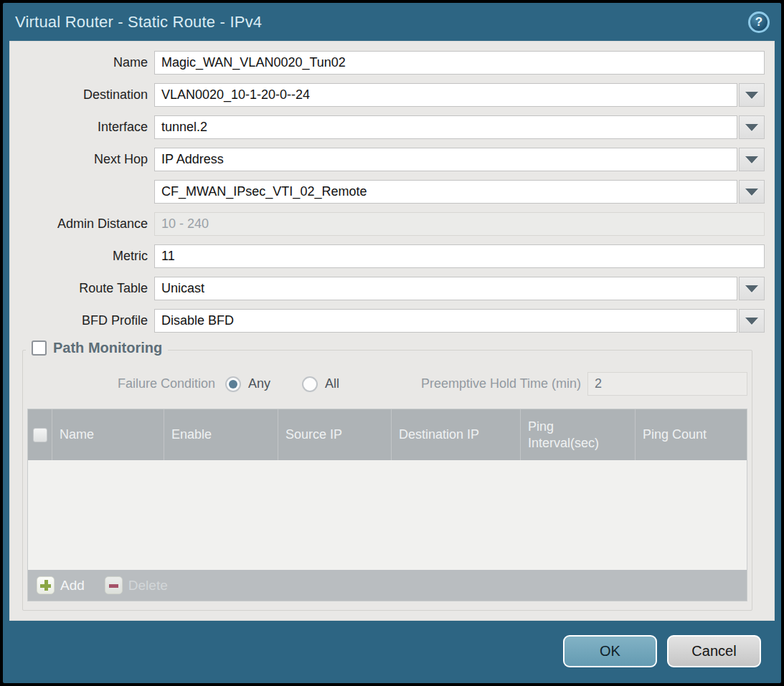 The image size is (784, 686). Describe the element at coordinates (79, 321) in the screenshot. I see `bfd-profile-label: BFD Profile` at that location.